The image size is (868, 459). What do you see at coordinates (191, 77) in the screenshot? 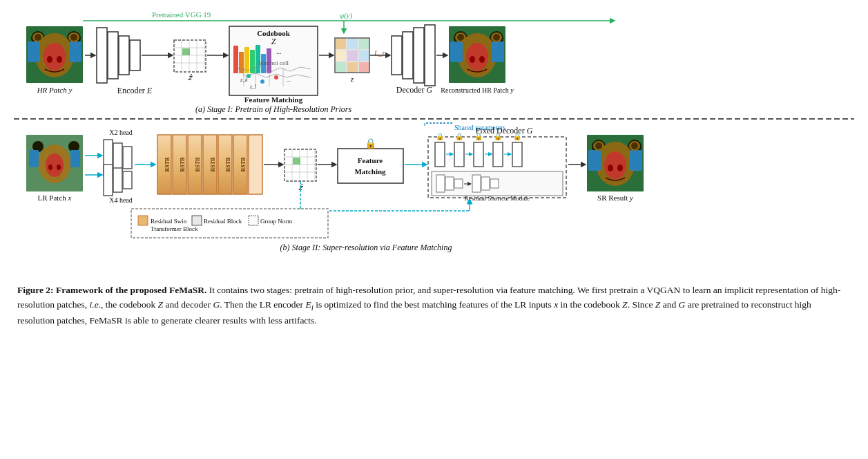
I see `svg-text: ẑ` at bounding box center [191, 77].